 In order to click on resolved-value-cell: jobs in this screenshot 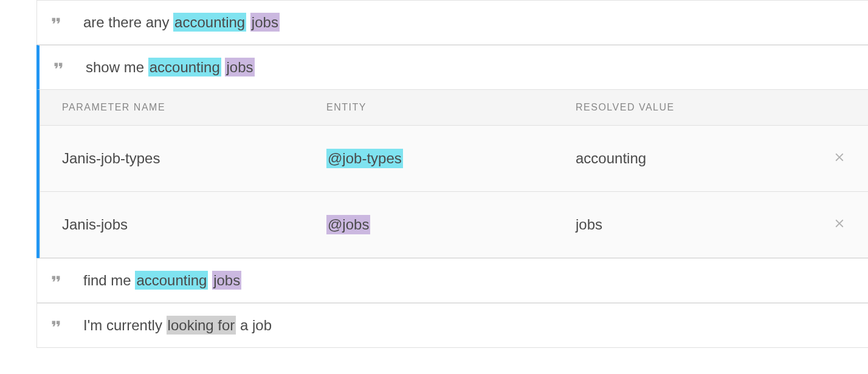, I will do `click(698, 225)`.